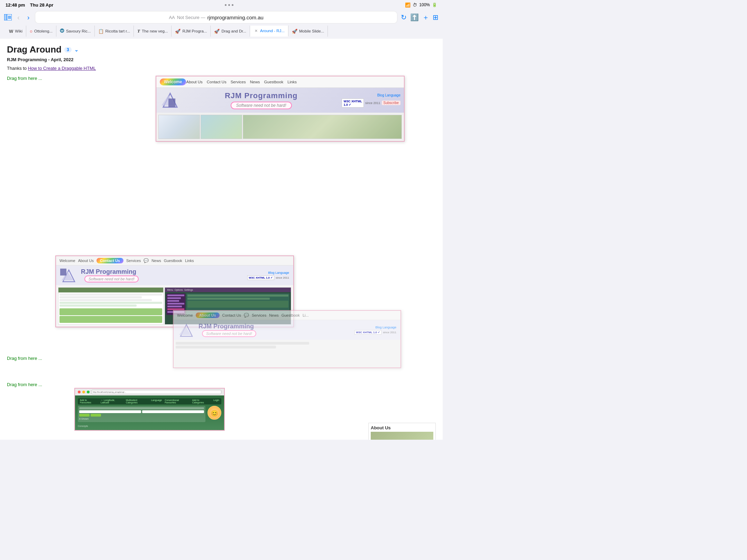  What do you see at coordinates (17, 68) in the screenshot?
I see `thanks-text: Thanks to` at bounding box center [17, 68].